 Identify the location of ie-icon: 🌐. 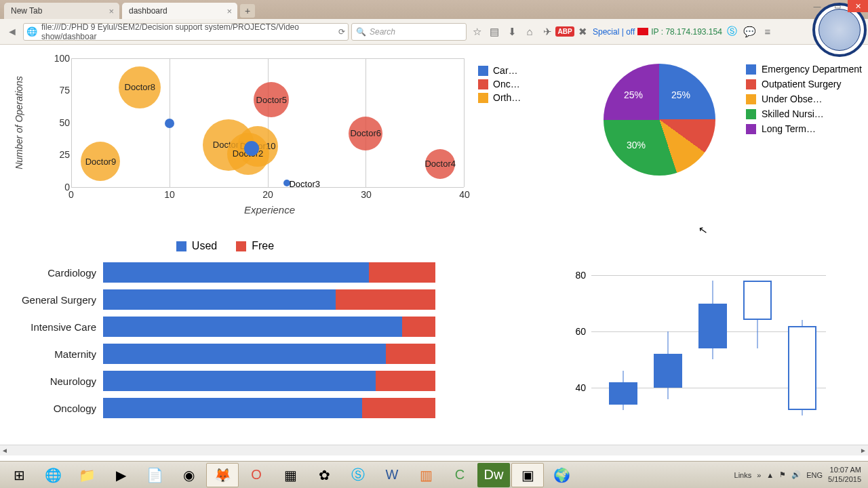
(53, 475).